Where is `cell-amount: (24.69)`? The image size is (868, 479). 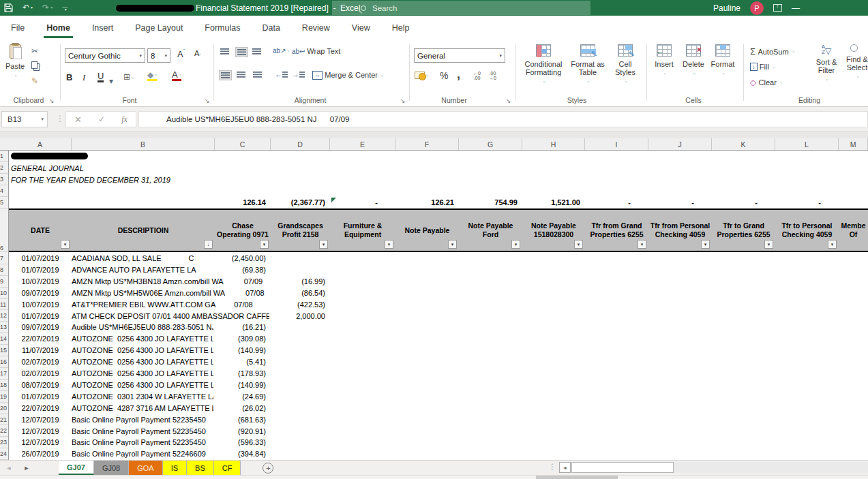
cell-amount: (24.69) is located at coordinates (240, 397).